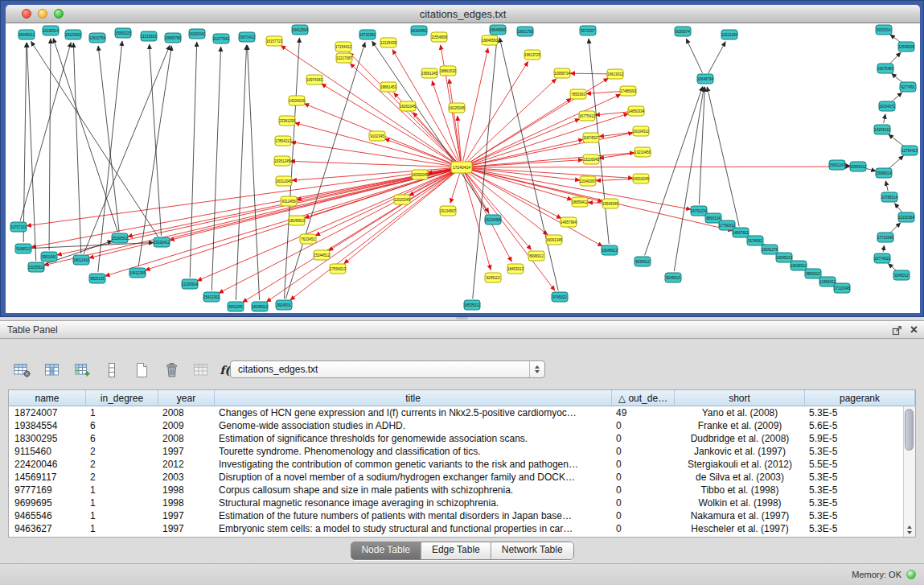 This screenshot has height=585, width=924. I want to click on graph-node: 21277041, so click(222, 39).